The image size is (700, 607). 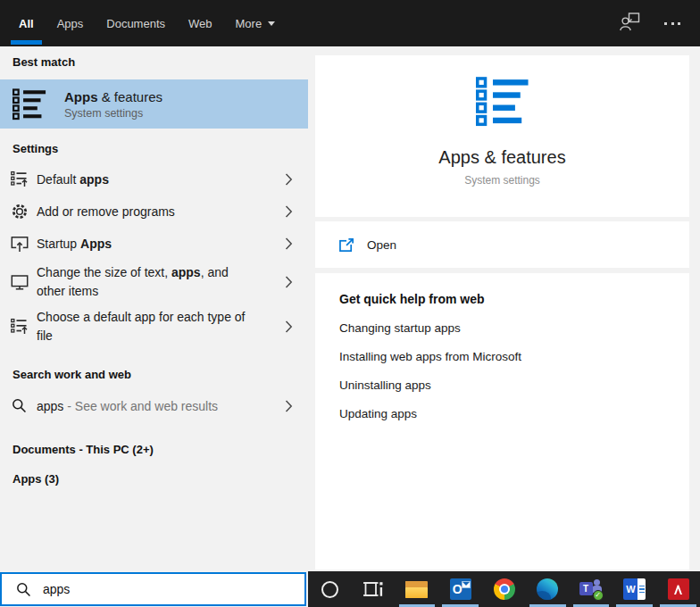 What do you see at coordinates (20, 244) in the screenshot?
I see `startup-monitor-icon` at bounding box center [20, 244].